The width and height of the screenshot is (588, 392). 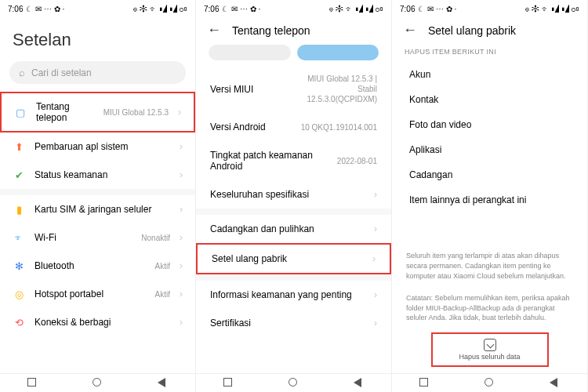 I want to click on header-title: Tentang telepon, so click(x=271, y=31).